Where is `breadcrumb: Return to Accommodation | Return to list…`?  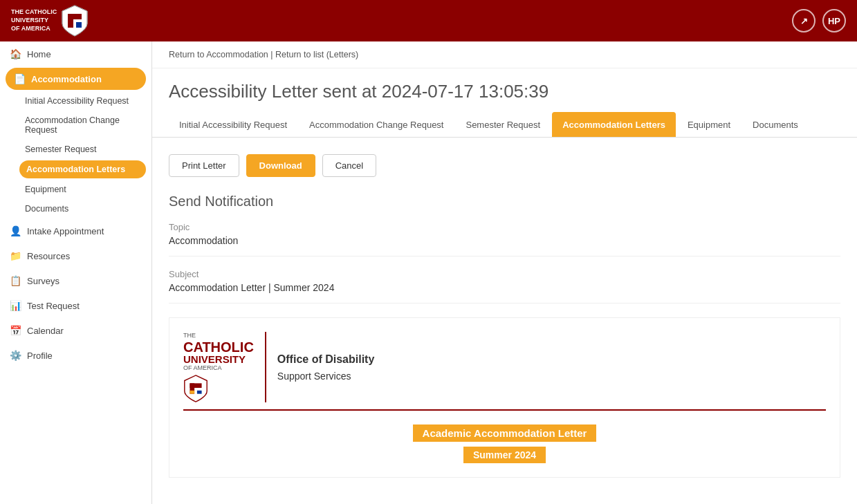 breadcrumb: Return to Accommodation | Return to list… is located at coordinates (505, 55).